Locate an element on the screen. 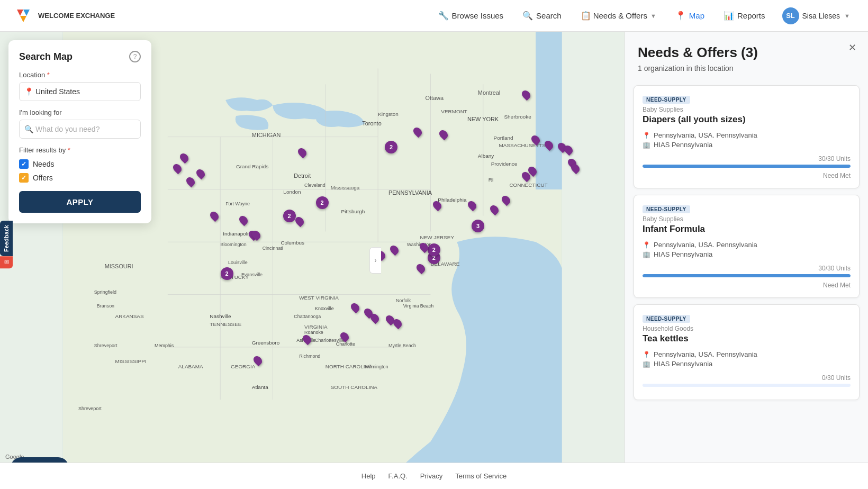 Image resolution: width=868 pixels, height=489 pixels. svg-text: WEST VIRGINIA is located at coordinates (319, 297).